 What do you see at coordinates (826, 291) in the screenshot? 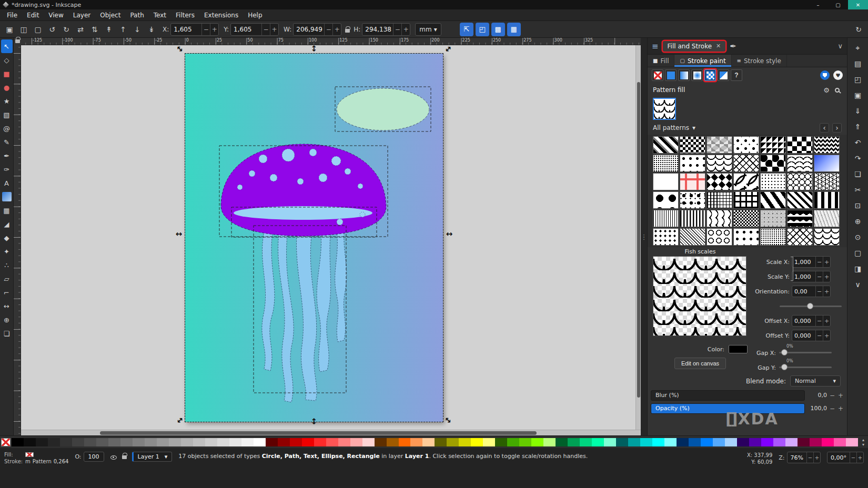
I see `orientation-plus: +` at bounding box center [826, 291].